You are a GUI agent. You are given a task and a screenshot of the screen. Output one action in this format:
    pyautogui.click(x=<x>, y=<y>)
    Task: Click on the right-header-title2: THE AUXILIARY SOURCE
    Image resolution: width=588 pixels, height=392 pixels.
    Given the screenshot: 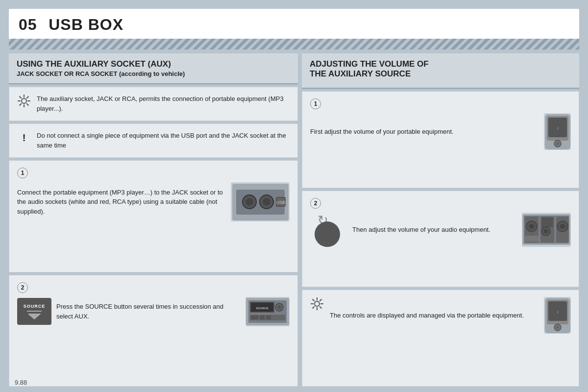 What is the action you would take?
    pyautogui.click(x=441, y=74)
    